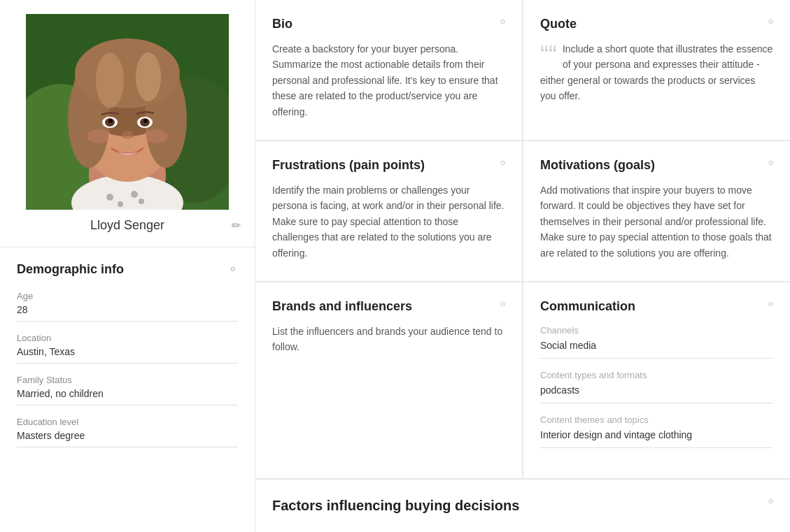  What do you see at coordinates (127, 432) in the screenshot?
I see `education-field: Education level Masters degree` at bounding box center [127, 432].